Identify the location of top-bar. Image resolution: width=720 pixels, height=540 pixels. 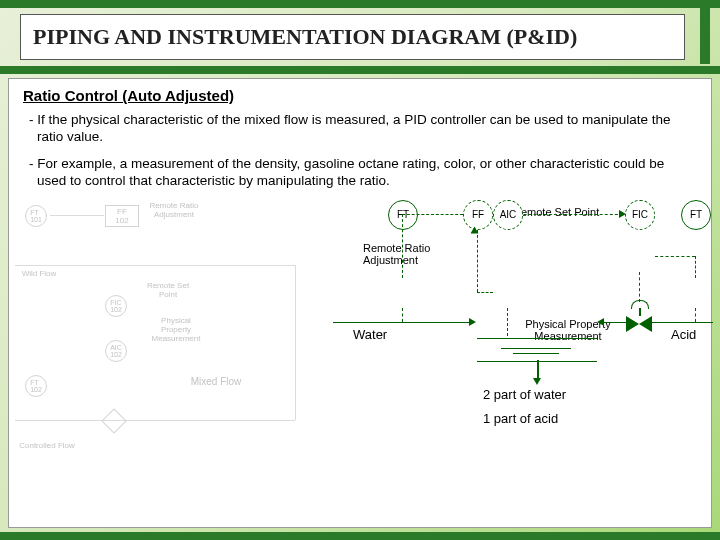
(360, 4).